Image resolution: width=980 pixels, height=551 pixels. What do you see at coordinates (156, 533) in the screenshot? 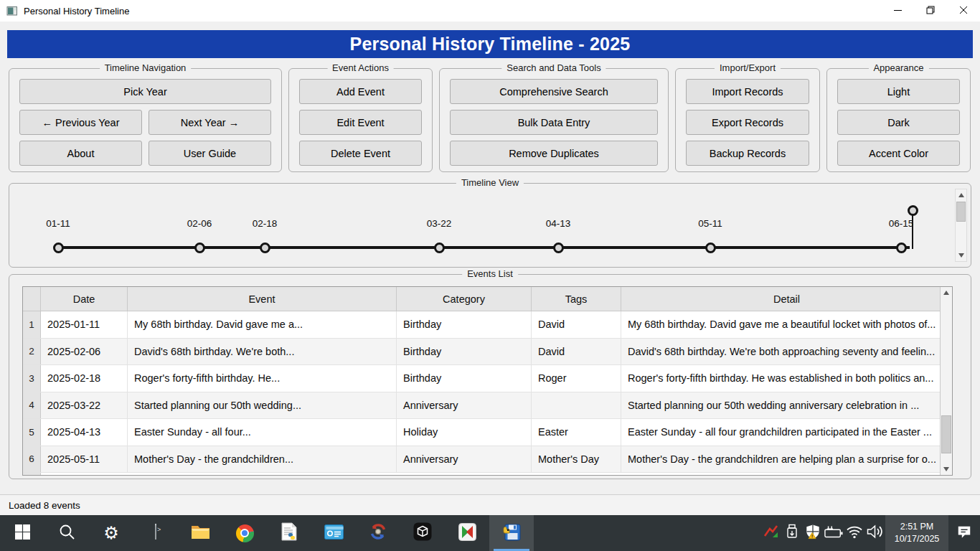
I see `taskbar-terminal-button` at bounding box center [156, 533].